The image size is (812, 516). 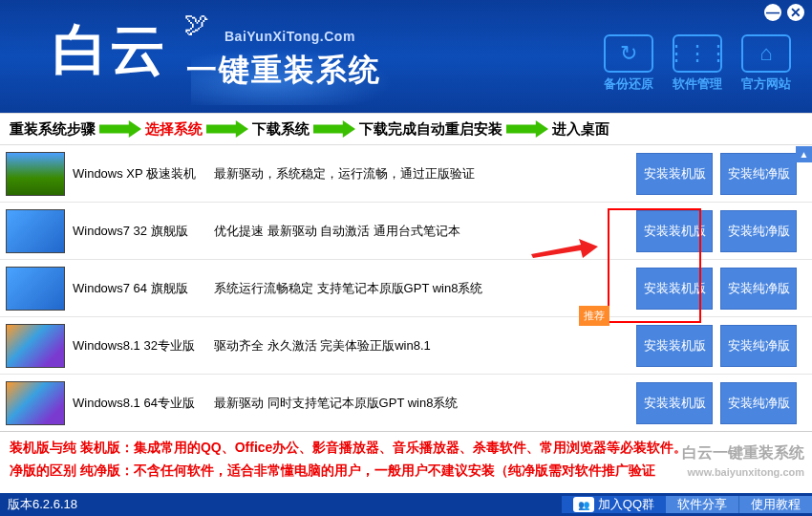 I want to click on top-nav: ↻ 备份还原 ⋮⋮⋮ 软件管理 ⌂ 官方网站, so click(x=697, y=63).